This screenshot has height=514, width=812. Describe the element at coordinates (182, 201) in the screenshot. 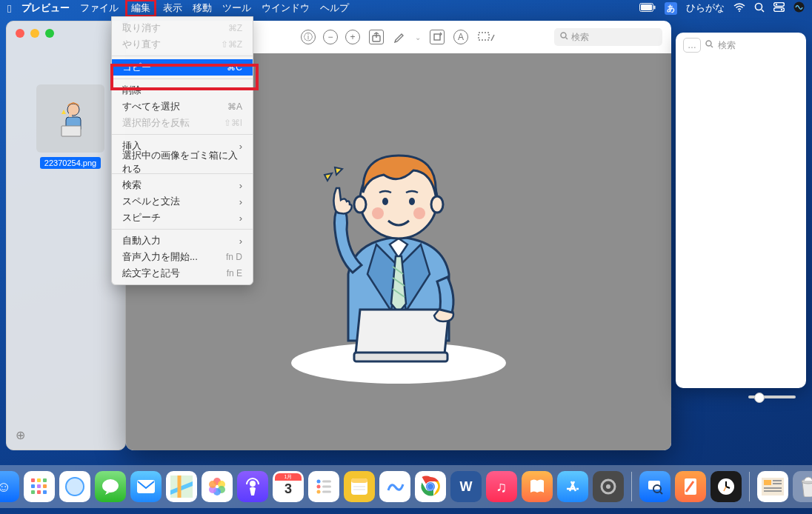

I see `menu-item-spelling: スペルと文法›` at that location.